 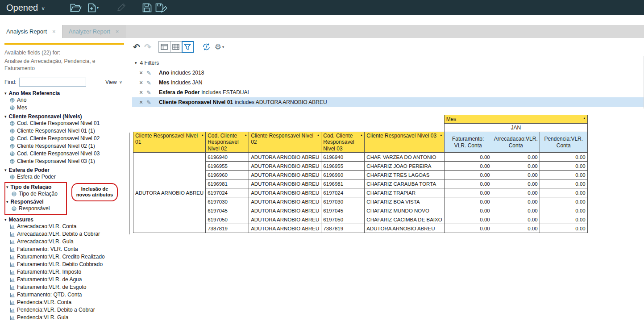 I want to click on measure-header: Pendencia:VLR. Conta, so click(x=563, y=142).